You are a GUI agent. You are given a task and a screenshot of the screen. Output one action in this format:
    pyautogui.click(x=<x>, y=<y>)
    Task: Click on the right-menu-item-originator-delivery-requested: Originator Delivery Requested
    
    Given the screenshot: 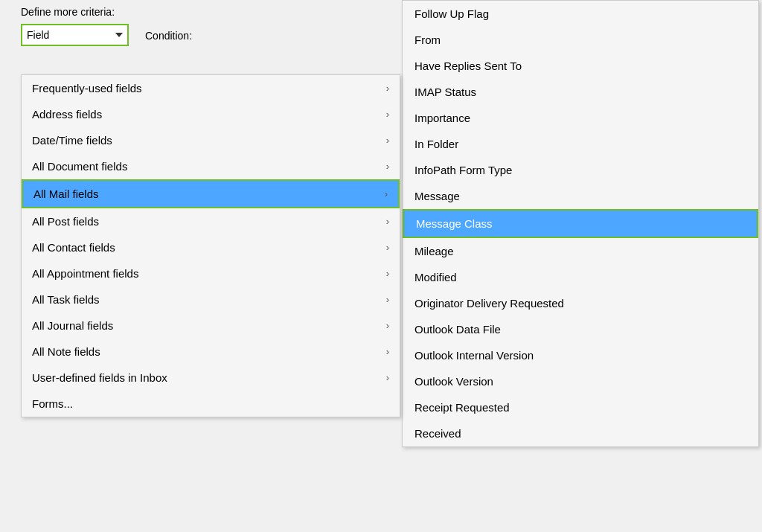 What is the action you would take?
    pyautogui.click(x=580, y=304)
    